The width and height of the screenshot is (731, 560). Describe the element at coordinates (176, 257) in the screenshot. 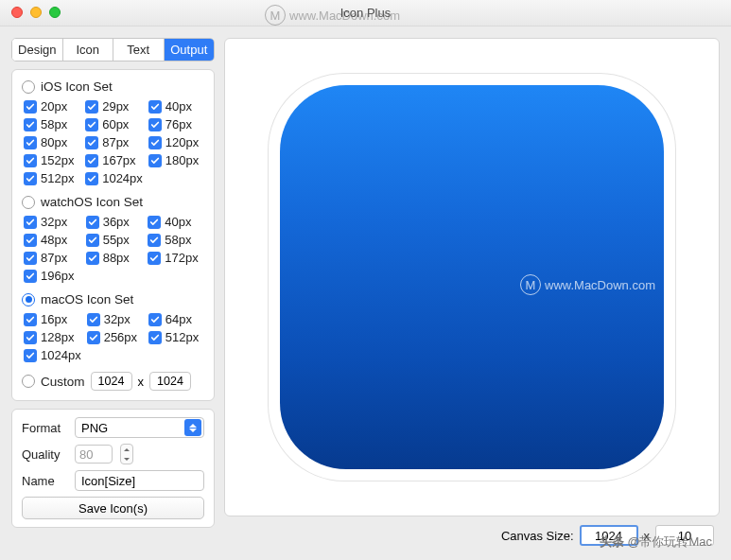

I see `size-watch-172px: 172px` at that location.